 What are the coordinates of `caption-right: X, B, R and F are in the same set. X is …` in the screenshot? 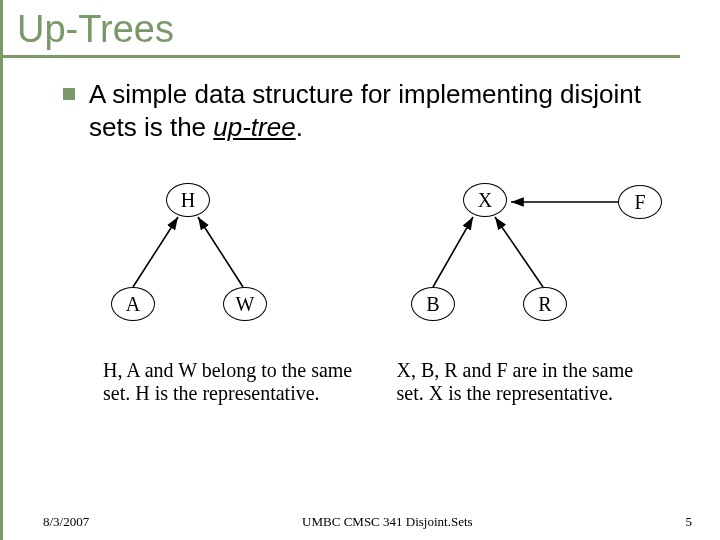 It's located at (524, 382).